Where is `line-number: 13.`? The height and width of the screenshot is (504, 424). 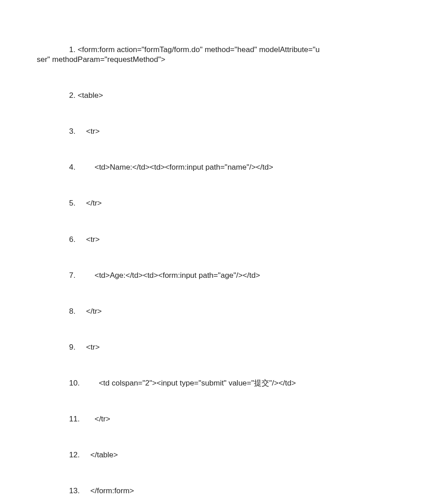 line-number: 13. is located at coordinates (74, 491).